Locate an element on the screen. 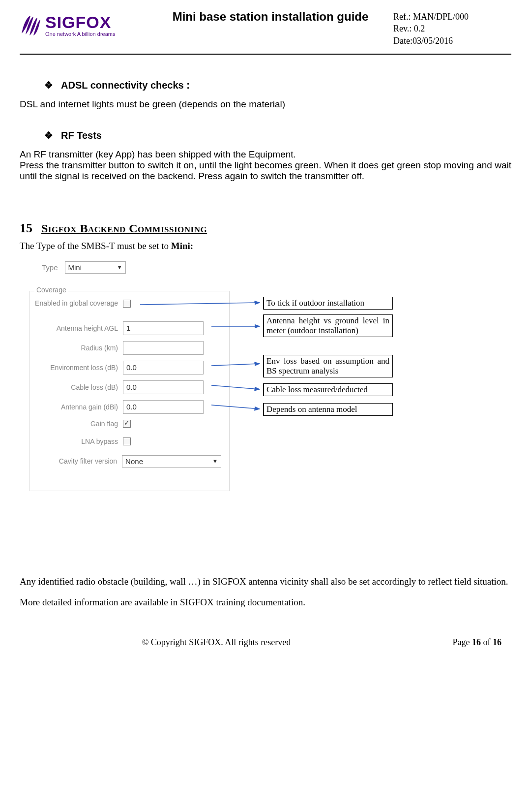 Image resolution: width=531 pixels, height=812 pixels. doc-ref: Ref.: MAN/DPL/000 is located at coordinates (452, 17).